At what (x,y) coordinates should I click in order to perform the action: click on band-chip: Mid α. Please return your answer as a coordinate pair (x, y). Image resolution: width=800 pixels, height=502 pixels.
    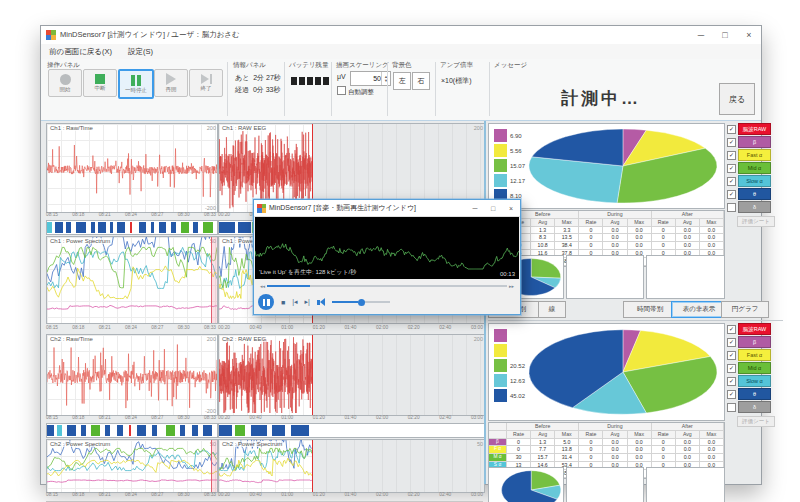
    Looking at the image, I should click on (754, 168).